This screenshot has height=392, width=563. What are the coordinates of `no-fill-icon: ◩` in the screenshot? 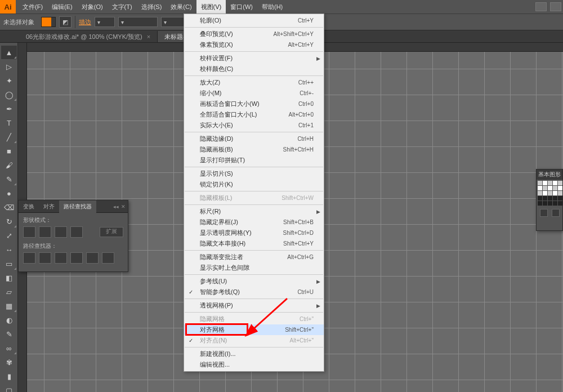 It's located at (65, 22).